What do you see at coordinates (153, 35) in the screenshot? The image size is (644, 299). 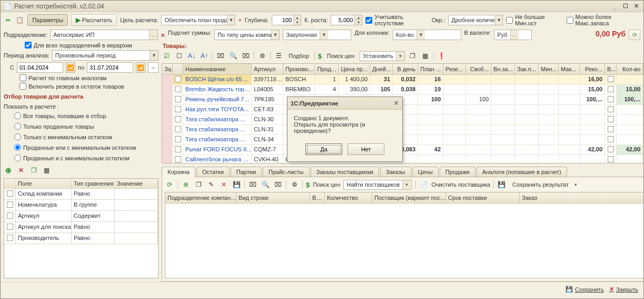 I see `ellipsis-icon: …` at bounding box center [153, 35].